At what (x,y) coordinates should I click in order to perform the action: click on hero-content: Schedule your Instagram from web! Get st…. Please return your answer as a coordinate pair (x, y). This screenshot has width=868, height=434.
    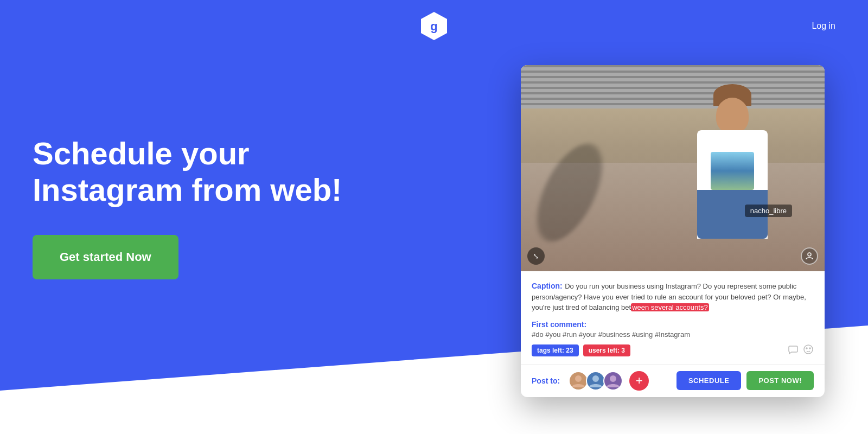
    Looking at the image, I should click on (187, 207).